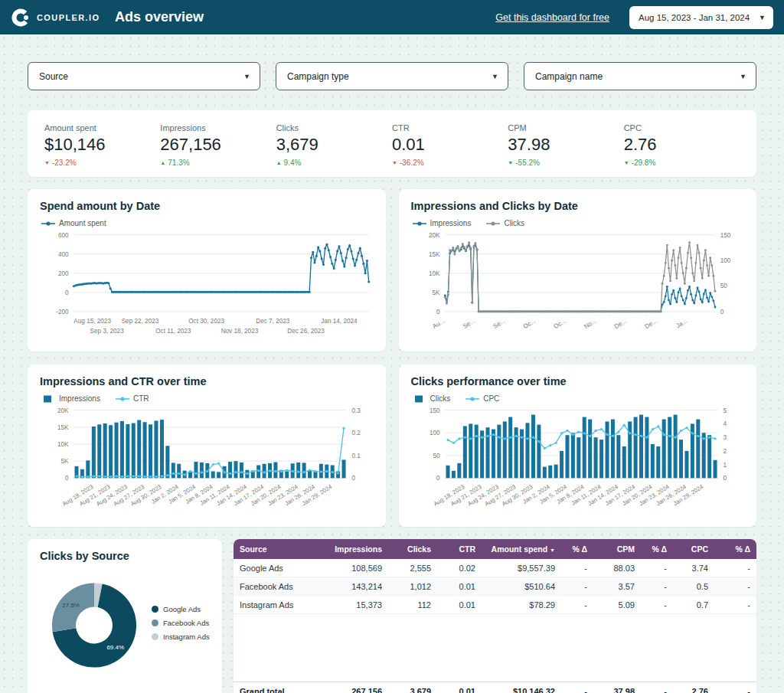 The width and height of the screenshot is (784, 693). I want to click on kpi-delta: ▼-36.2%, so click(450, 162).